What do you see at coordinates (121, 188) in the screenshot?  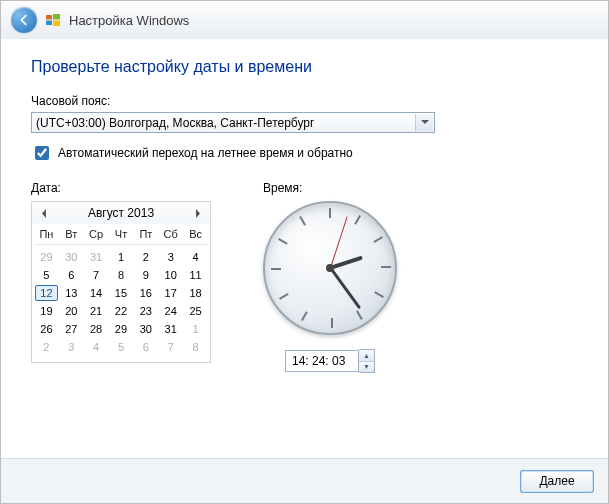 I see `date-label: Дата:` at bounding box center [121, 188].